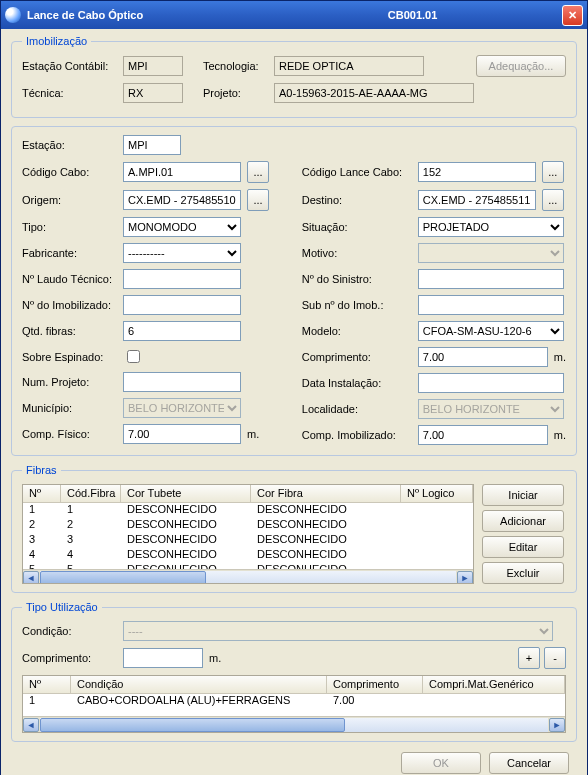  Describe the element at coordinates (182, 279) in the screenshot. I see `laudo-input` at that location.